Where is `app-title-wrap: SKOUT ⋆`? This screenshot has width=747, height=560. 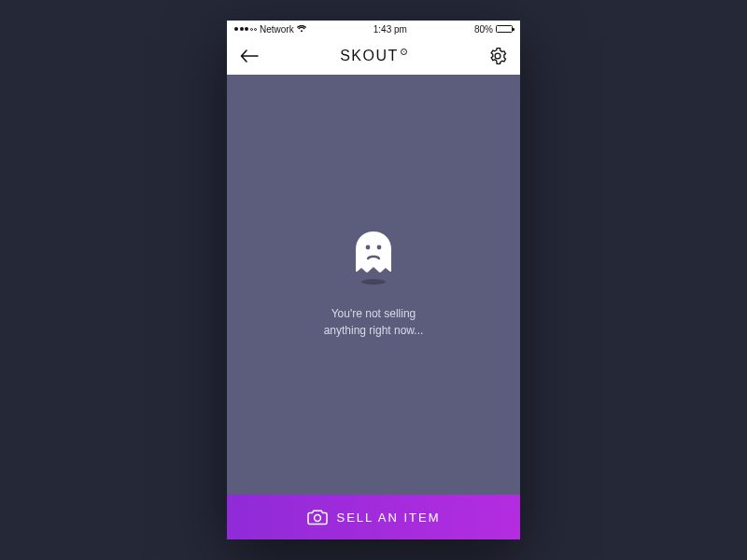
app-title-wrap: SKOUT ⋆ is located at coordinates (374, 56).